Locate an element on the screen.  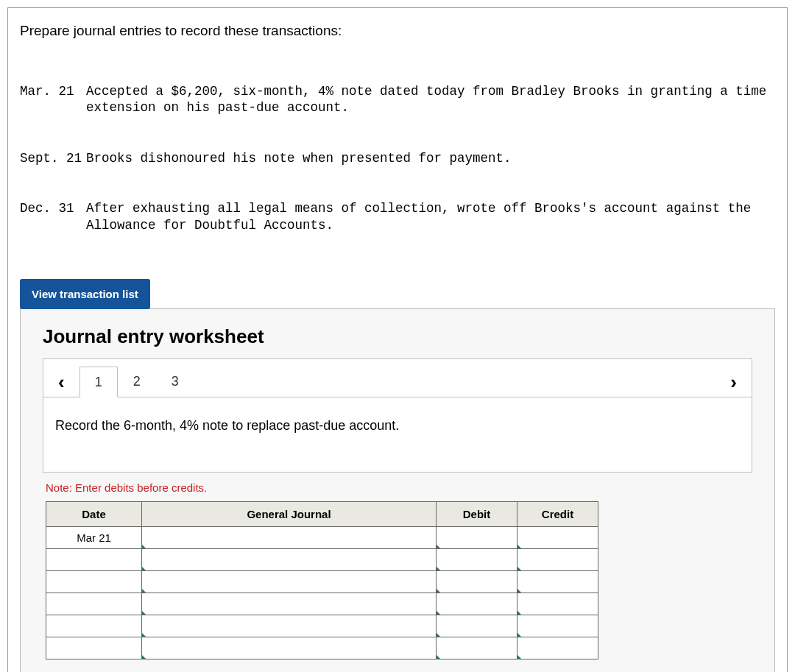
transaction-line: Mar. 21Accepted a $6,200, six-month, 4% … is located at coordinates (398, 100).